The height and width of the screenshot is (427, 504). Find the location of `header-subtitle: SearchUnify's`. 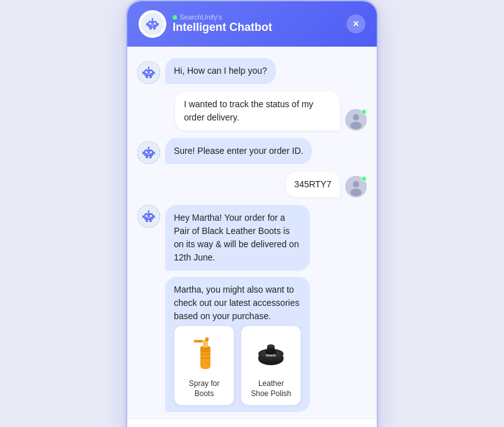

header-subtitle: SearchUnify's is located at coordinates (222, 17).